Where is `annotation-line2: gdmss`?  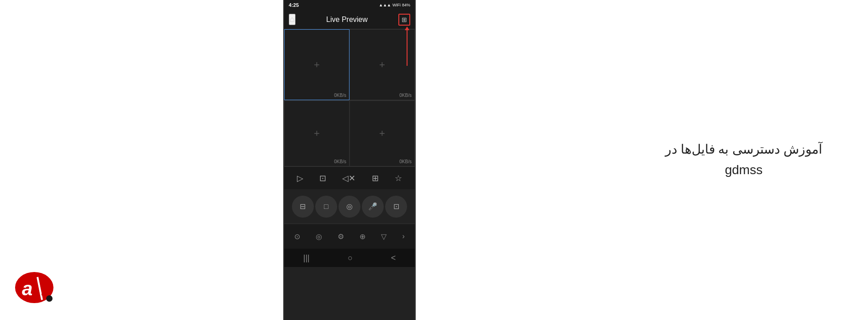 annotation-line2: gdmss is located at coordinates (744, 170).